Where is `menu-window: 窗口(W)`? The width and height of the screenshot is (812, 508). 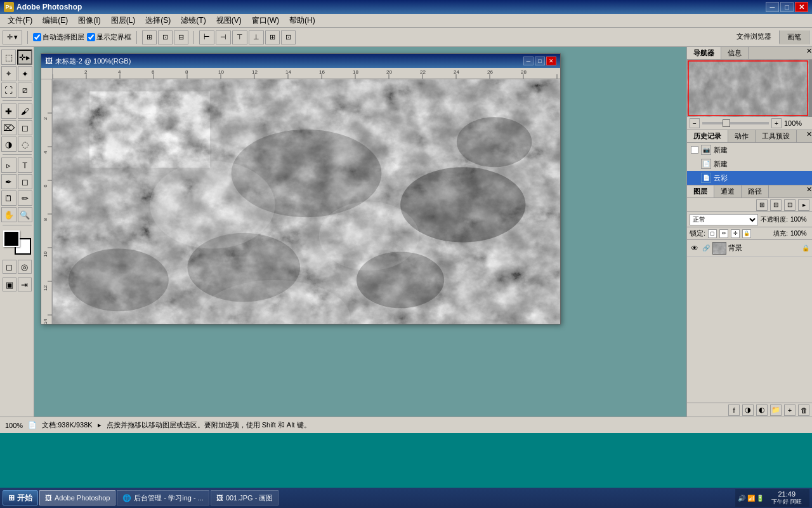 menu-window: 窗口(W) is located at coordinates (265, 20).